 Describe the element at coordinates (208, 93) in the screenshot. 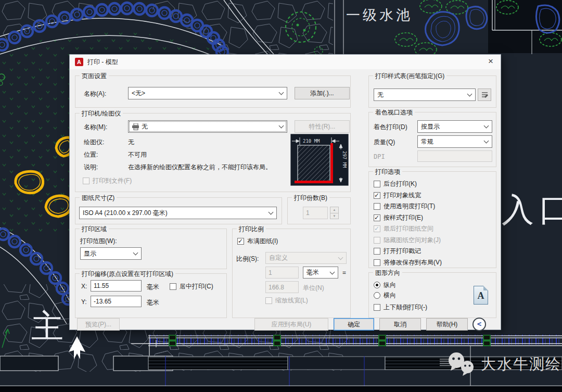

I see `page-setup-name-combo: <无>` at that location.